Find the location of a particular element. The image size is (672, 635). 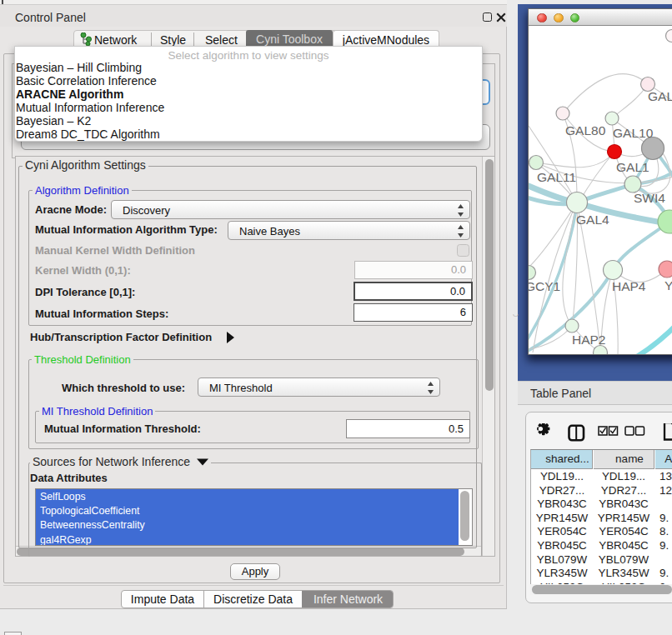

svg-text: SWI4 is located at coordinates (649, 198).